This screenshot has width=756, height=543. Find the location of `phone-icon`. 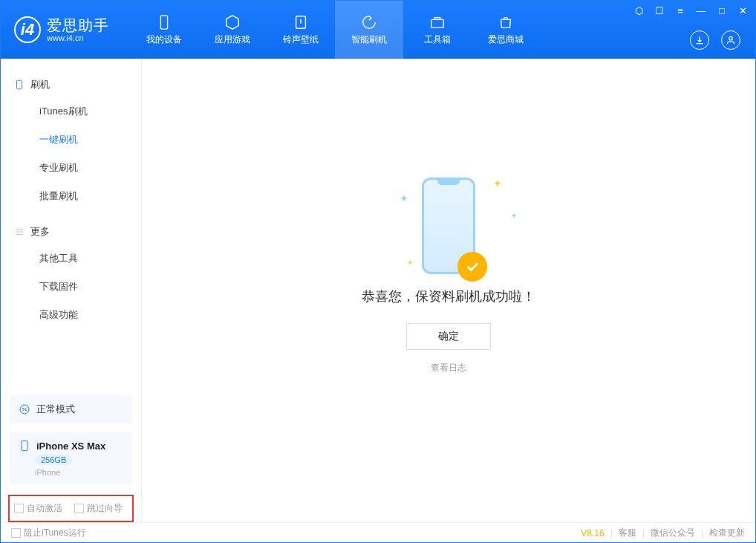

phone-icon is located at coordinates (164, 22).